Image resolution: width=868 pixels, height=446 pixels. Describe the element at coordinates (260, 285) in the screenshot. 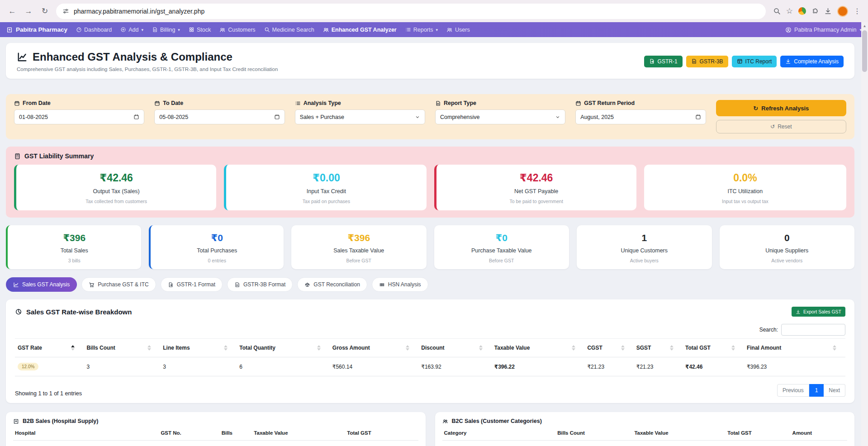

I see `tab-gstr3b-format: GSTR-3B Format` at that location.